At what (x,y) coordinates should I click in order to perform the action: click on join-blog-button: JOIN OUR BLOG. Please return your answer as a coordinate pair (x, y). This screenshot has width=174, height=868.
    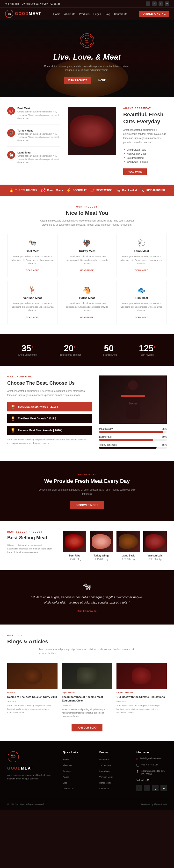
    Looking at the image, I should click on (87, 728).